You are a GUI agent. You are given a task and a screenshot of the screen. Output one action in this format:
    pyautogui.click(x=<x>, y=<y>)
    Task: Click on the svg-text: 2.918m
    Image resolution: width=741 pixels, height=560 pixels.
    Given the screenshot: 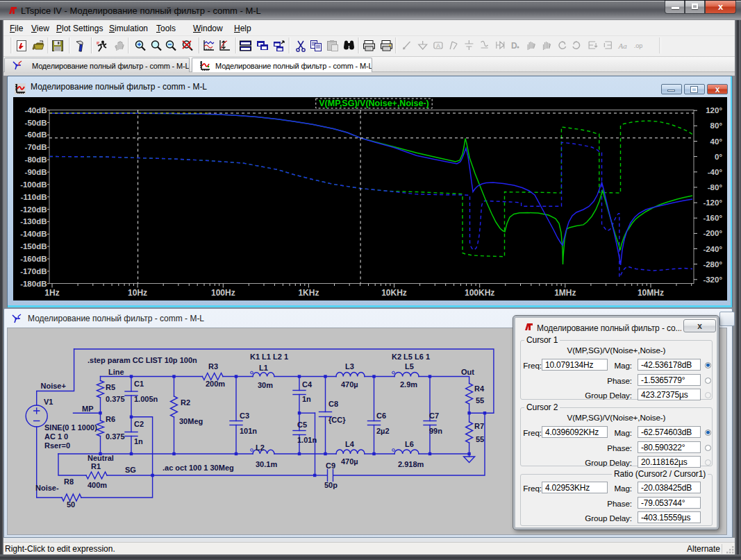 What is the action you would take?
    pyautogui.click(x=411, y=464)
    